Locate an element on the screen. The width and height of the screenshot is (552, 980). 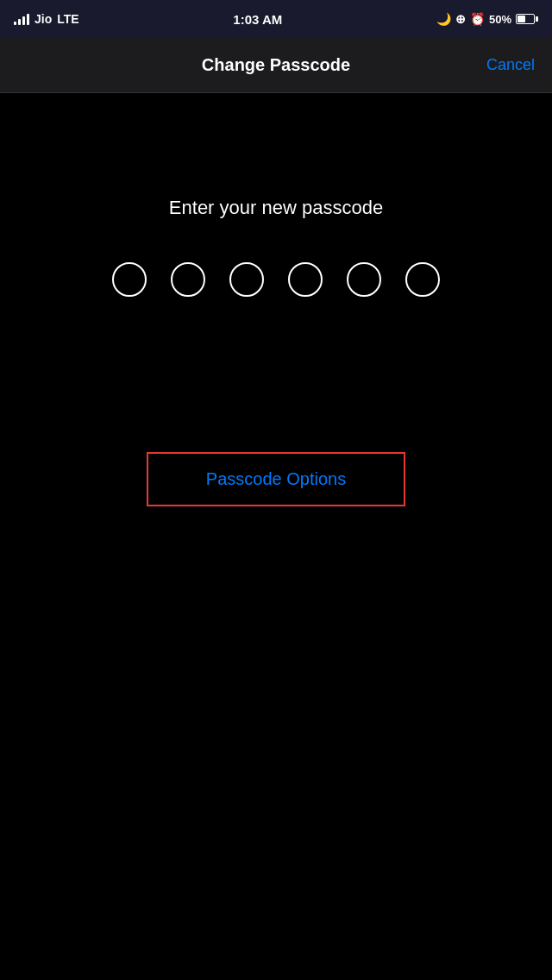
status-time: 1:03 AM is located at coordinates (257, 19).